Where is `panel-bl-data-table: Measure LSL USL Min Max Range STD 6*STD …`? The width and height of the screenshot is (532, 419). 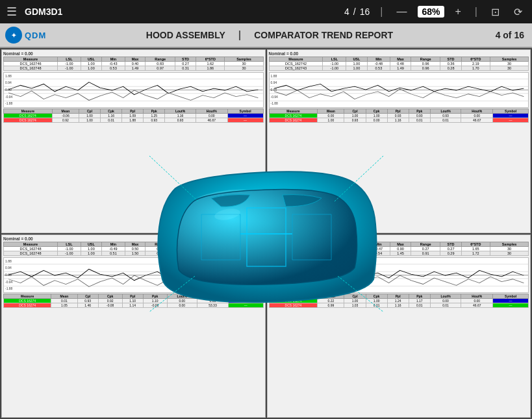 panel-bl-data-table: Measure LSL USL Min Max Range STD 6*STD … is located at coordinates (134, 249).